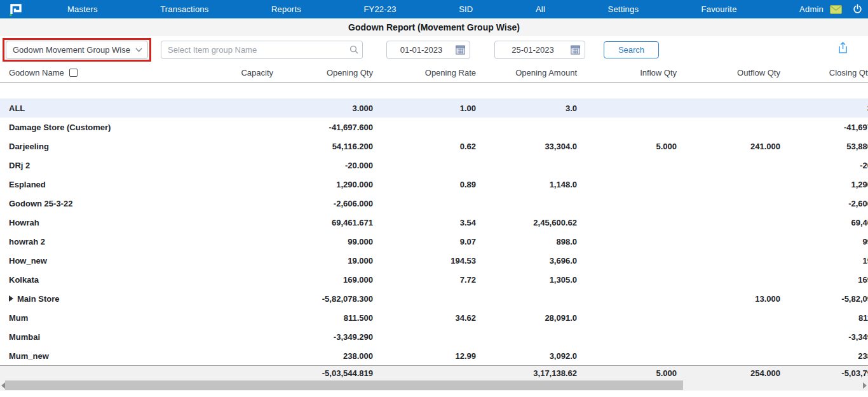 The height and width of the screenshot is (397, 868). Describe the element at coordinates (719, 9) in the screenshot. I see `nav-item-favourite: Favourite` at that location.